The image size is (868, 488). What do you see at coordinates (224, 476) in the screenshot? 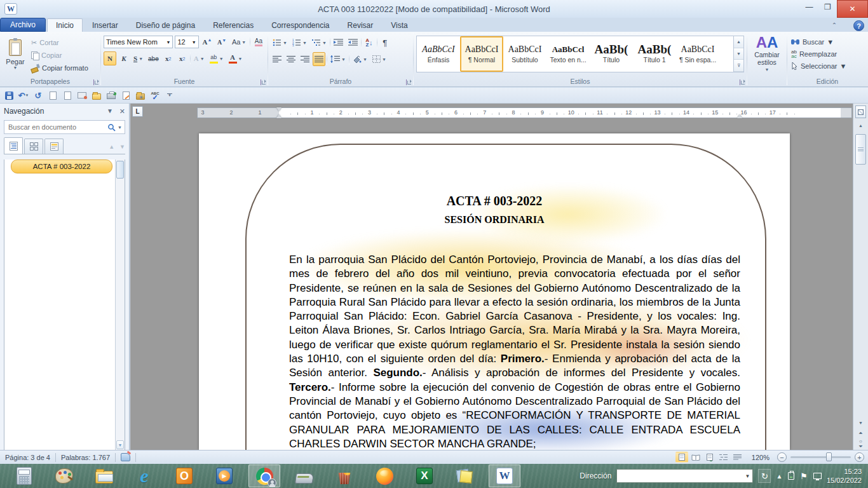
I see `taskbar-media-player-icon: ▶` at bounding box center [224, 476].